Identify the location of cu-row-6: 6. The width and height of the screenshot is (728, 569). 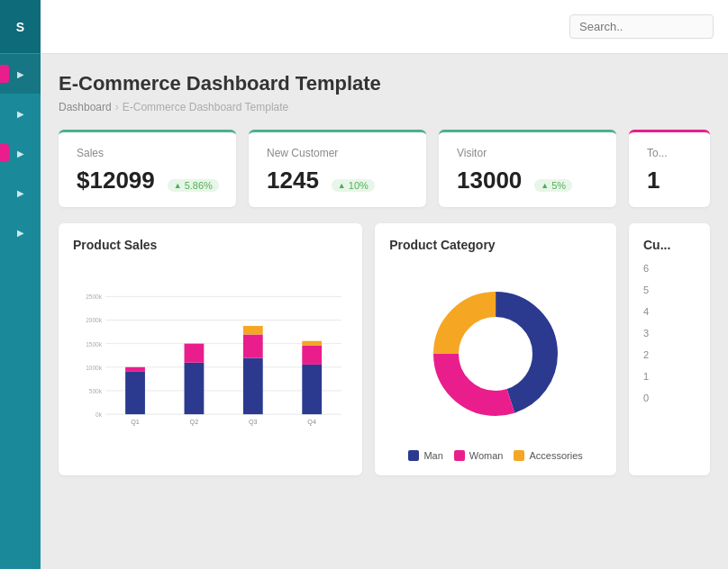
(669, 268).